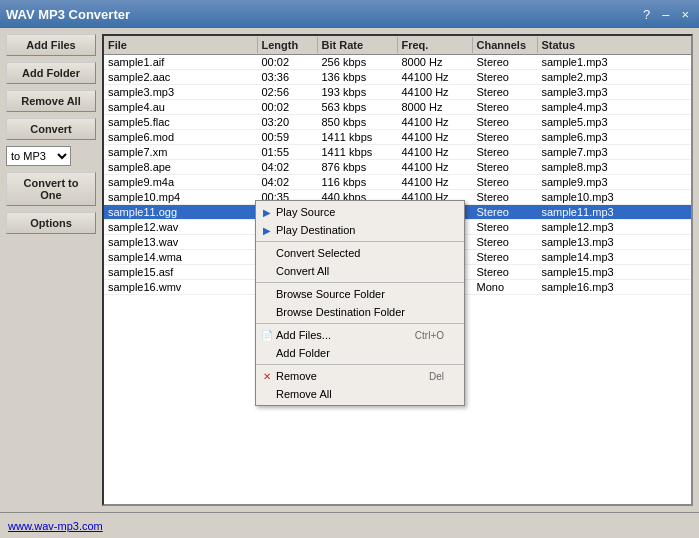 The image size is (699, 538). Describe the element at coordinates (358, 107) in the screenshot. I see `cell-bitrate: 563 kbps` at that location.